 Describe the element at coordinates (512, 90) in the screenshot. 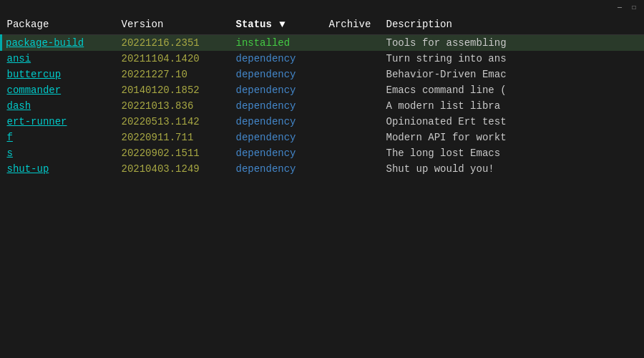

I see `package-description: Emacs command line (` at that location.